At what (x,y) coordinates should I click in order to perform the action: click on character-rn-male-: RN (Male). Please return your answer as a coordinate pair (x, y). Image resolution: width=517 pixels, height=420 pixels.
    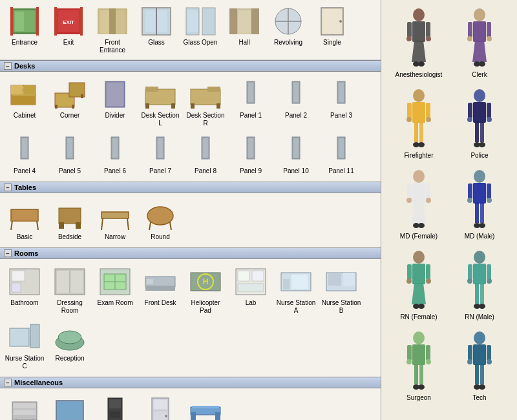
    Looking at the image, I should click on (480, 284).